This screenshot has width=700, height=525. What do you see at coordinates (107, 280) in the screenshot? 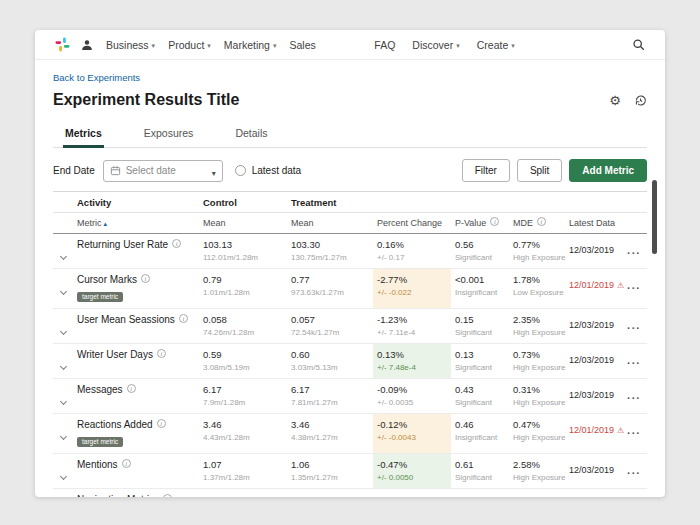
I see `metric-name: Cursor Marks` at bounding box center [107, 280].